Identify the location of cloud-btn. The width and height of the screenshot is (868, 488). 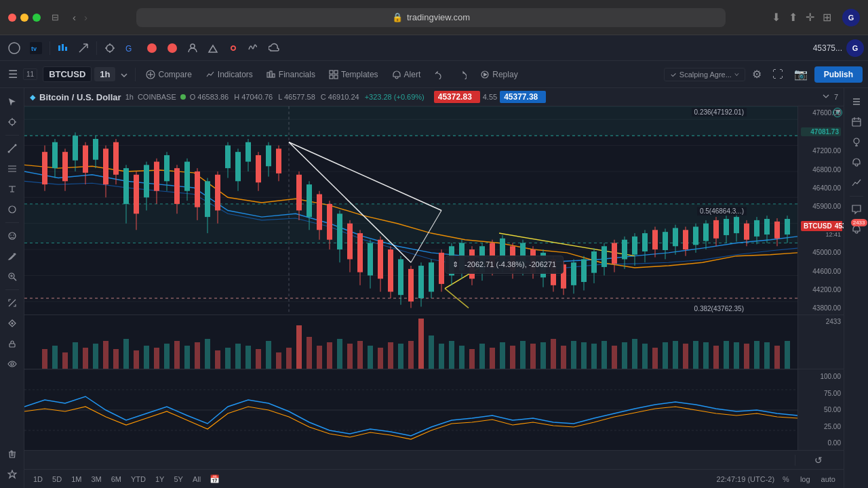
(274, 48).